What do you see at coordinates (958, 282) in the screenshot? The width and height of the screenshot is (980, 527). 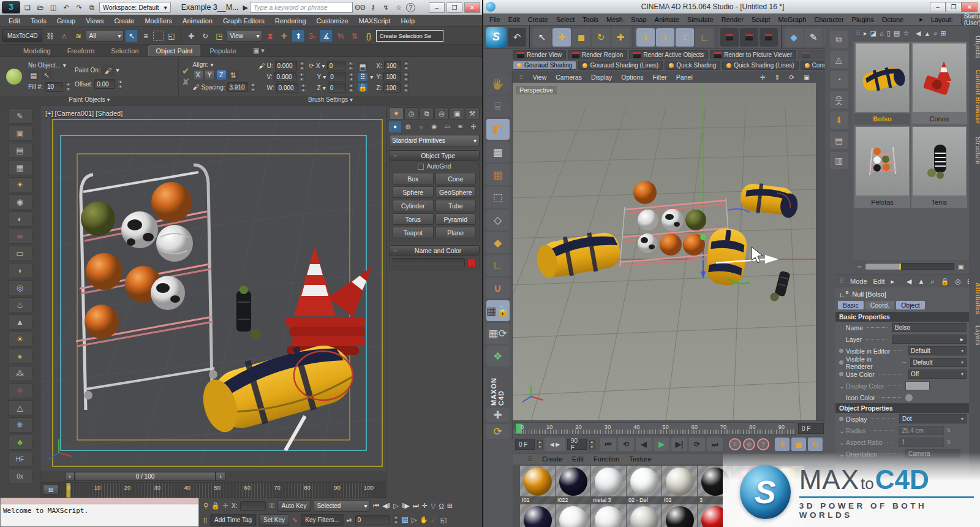 I see `attr-target-icon: ◎` at bounding box center [958, 282].